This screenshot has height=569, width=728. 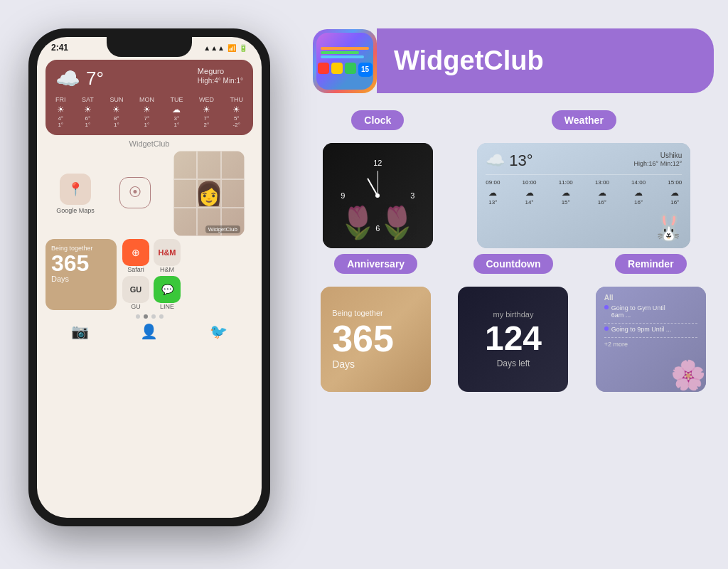 I want to click on reminder-column: Reminder All Going to Gym Until6am ..., so click(x=651, y=323).